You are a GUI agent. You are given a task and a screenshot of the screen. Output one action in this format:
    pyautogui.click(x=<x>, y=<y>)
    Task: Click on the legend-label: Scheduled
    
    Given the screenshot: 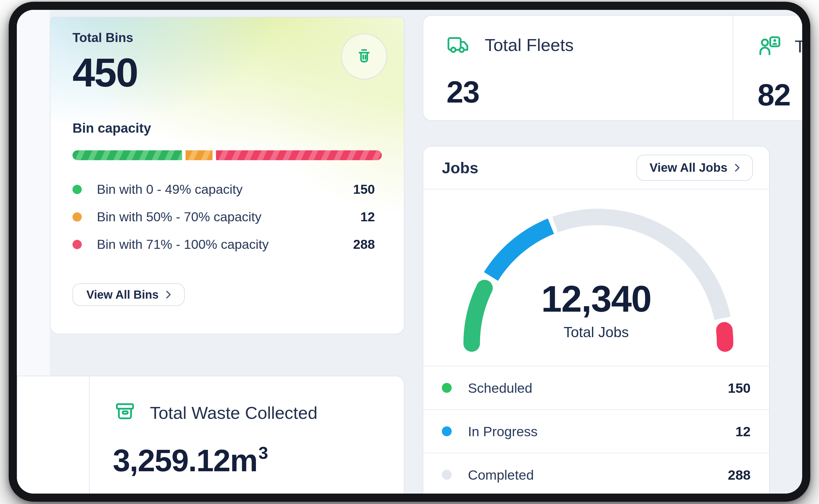 What is the action you would take?
    pyautogui.click(x=500, y=388)
    